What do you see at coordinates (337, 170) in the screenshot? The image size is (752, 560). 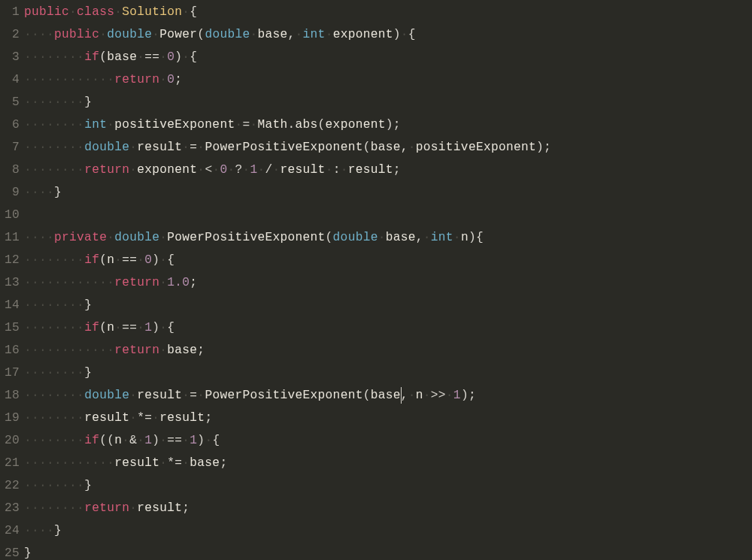 I see `token-op: :` at bounding box center [337, 170].